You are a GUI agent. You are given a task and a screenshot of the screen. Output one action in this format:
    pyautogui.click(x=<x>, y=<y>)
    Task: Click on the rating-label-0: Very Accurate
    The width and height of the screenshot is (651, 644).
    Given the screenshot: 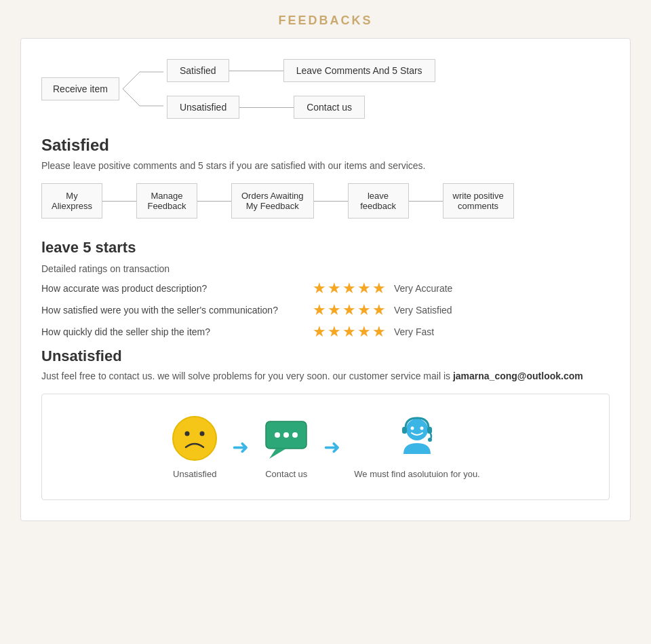 What is the action you would take?
    pyautogui.click(x=428, y=288)
    